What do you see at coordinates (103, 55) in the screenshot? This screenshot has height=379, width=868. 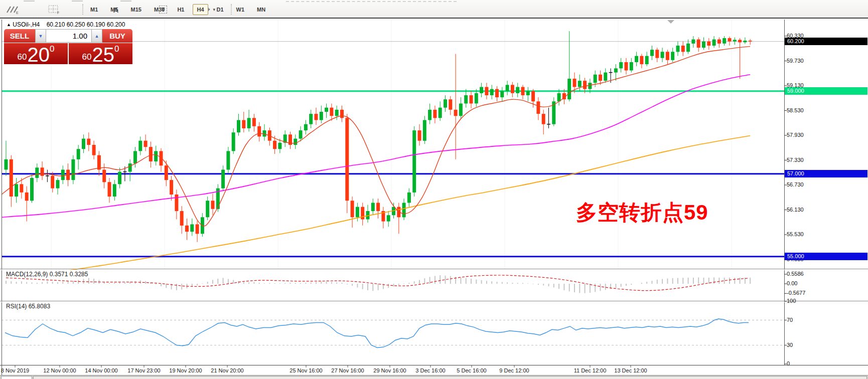 I see `buy-price-big: 25` at bounding box center [103, 55].